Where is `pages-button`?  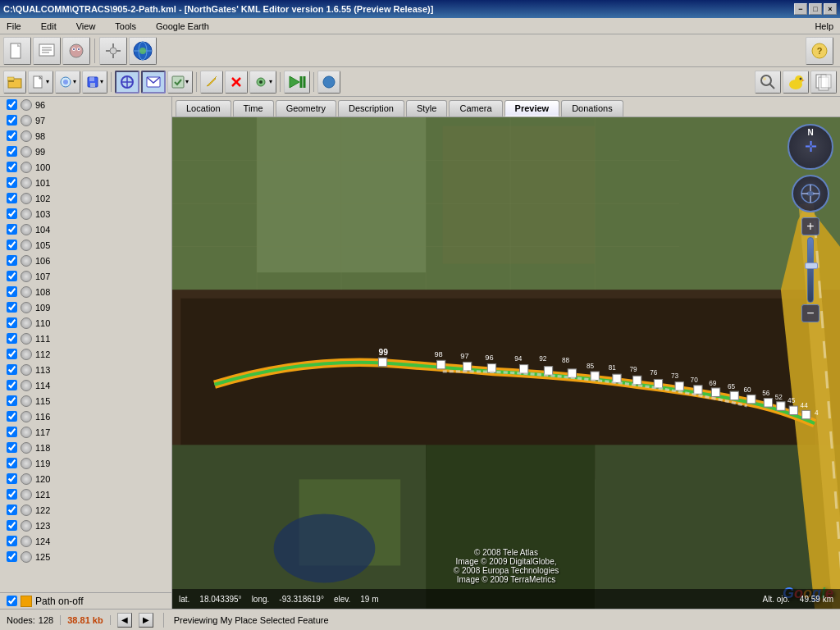
pages-button is located at coordinates (824, 82).